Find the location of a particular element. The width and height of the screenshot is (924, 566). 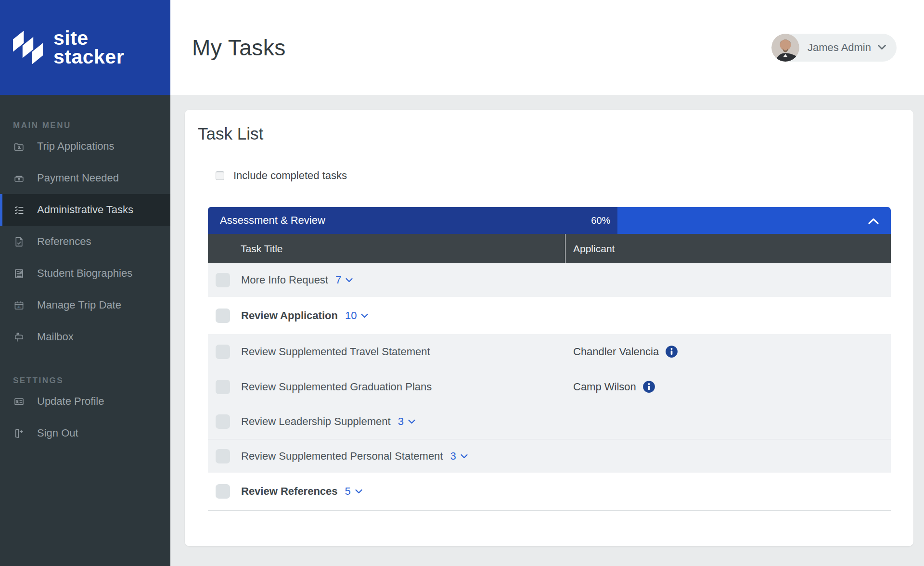

user-name: James Admin is located at coordinates (839, 48).